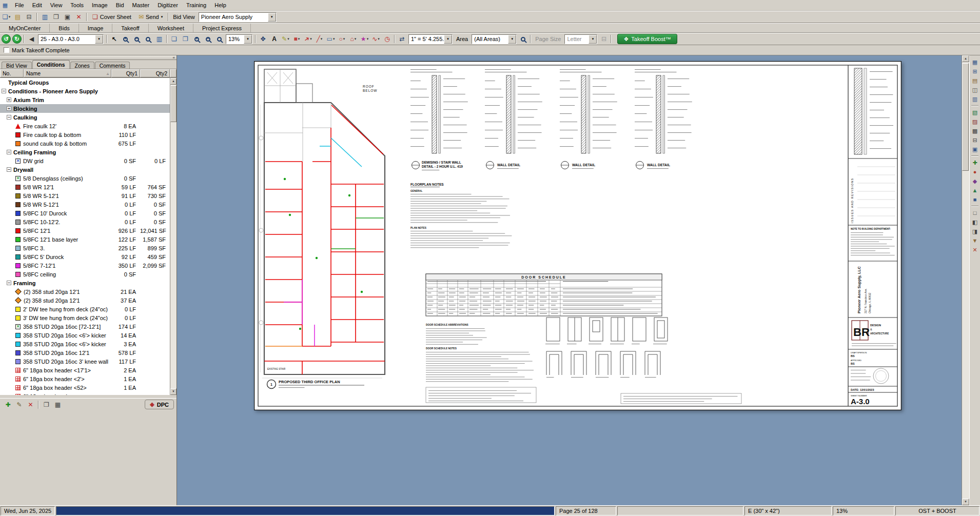 Image resolution: width=980 pixels, height=516 pixels. I want to click on tab-project-express: Project Express, so click(222, 28).